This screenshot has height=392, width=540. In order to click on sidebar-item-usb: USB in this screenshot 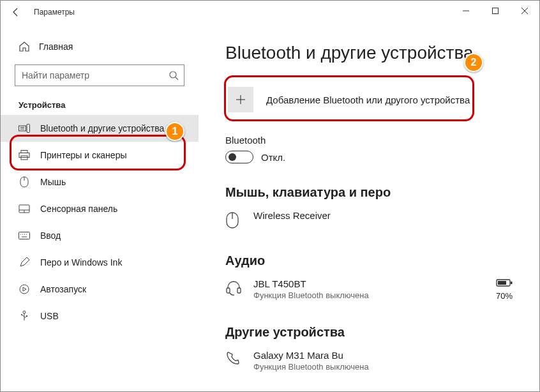, I will do `click(100, 316)`.